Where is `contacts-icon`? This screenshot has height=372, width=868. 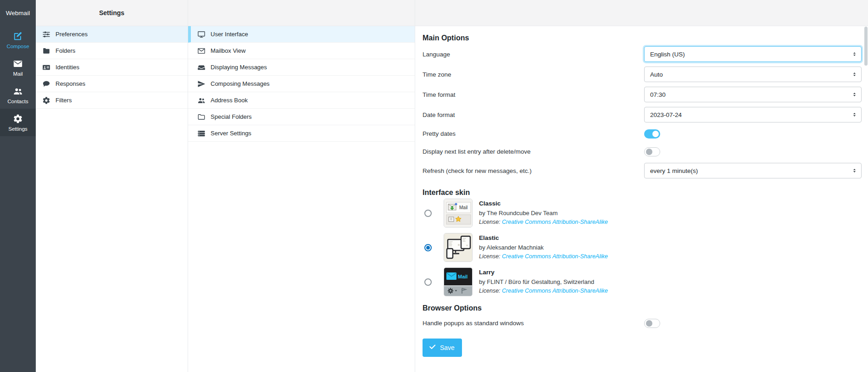 contacts-icon is located at coordinates (18, 91).